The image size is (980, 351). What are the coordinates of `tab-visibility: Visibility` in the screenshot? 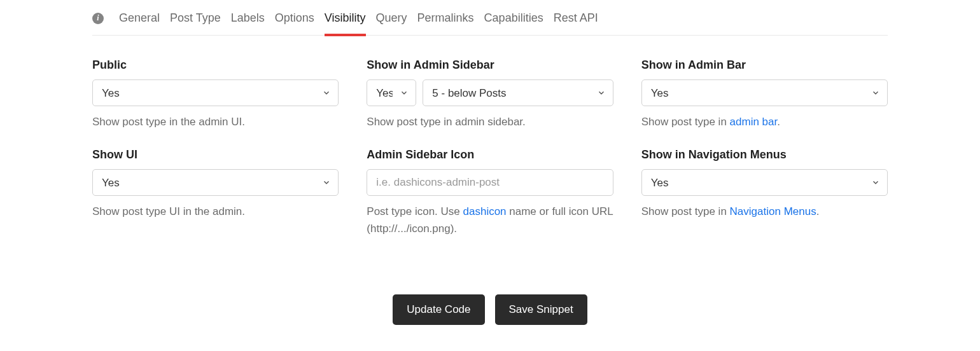 It's located at (345, 24).